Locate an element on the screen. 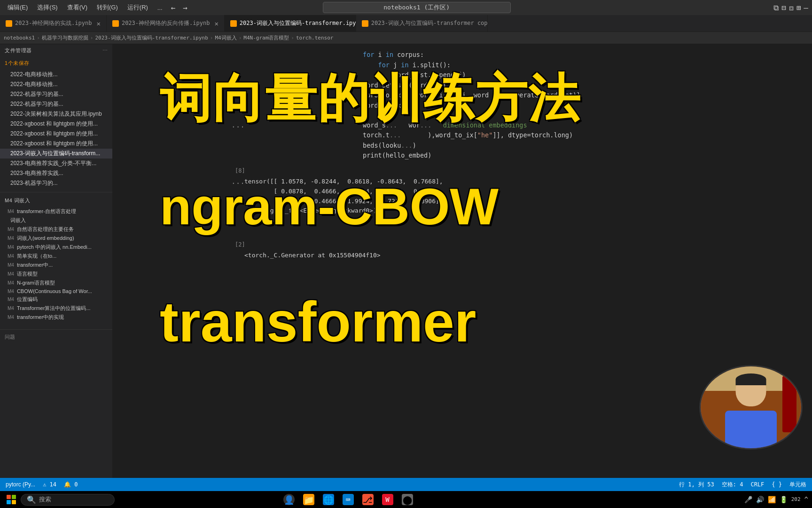 This screenshot has width=812, height=508. outline-item-12-label: transformer中的实现 is located at coordinates (40, 317).